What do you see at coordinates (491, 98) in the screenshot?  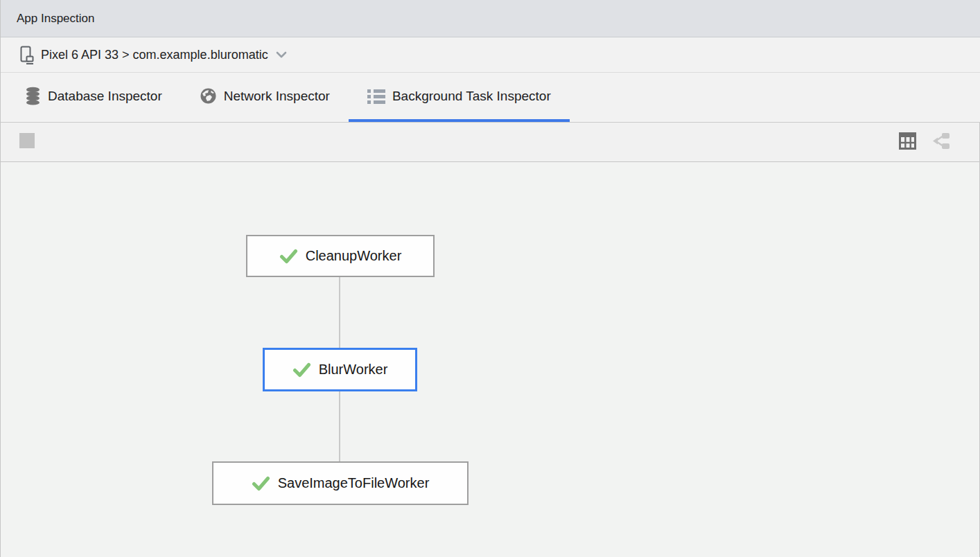 I see `inspector-tabs: Database Inspector Network Inspector` at bounding box center [491, 98].